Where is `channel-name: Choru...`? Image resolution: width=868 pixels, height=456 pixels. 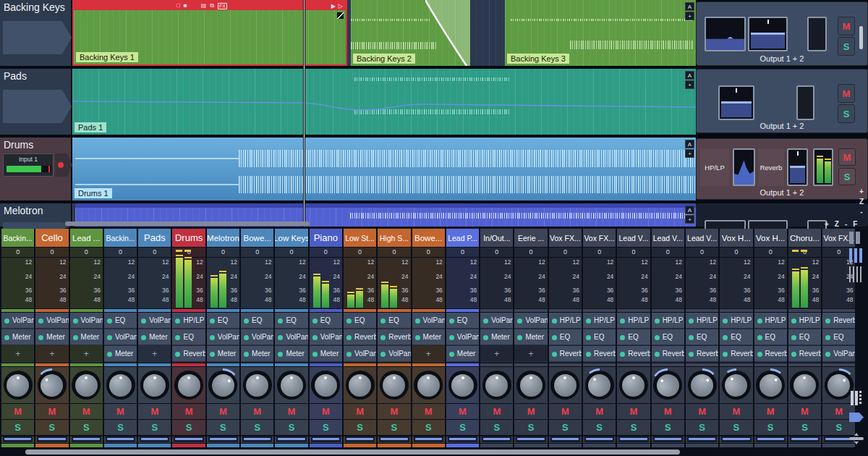
channel-name: Choru... is located at coordinates (804, 237).